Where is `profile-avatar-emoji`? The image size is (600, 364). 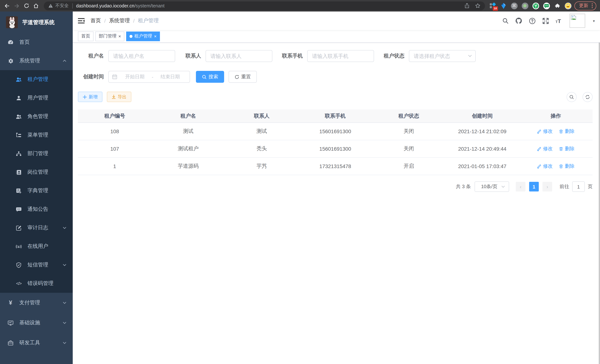
profile-avatar-emoji is located at coordinates (568, 6).